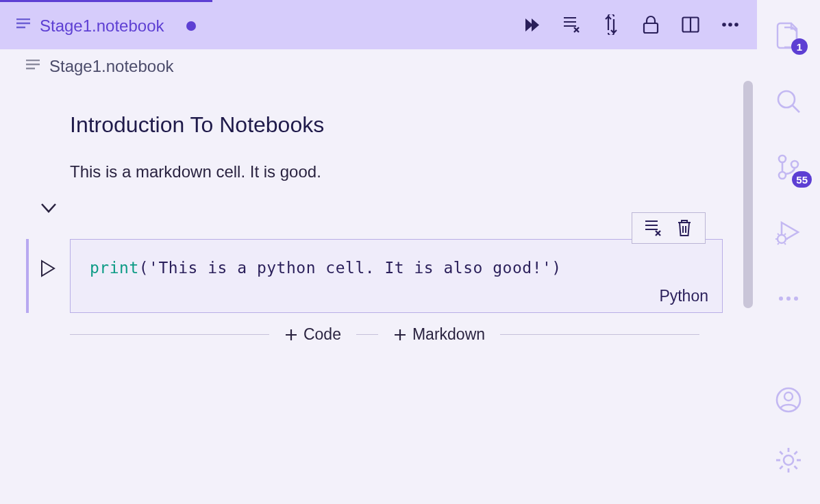  Describe the element at coordinates (651, 25) in the screenshot. I see `lock-button` at that location.